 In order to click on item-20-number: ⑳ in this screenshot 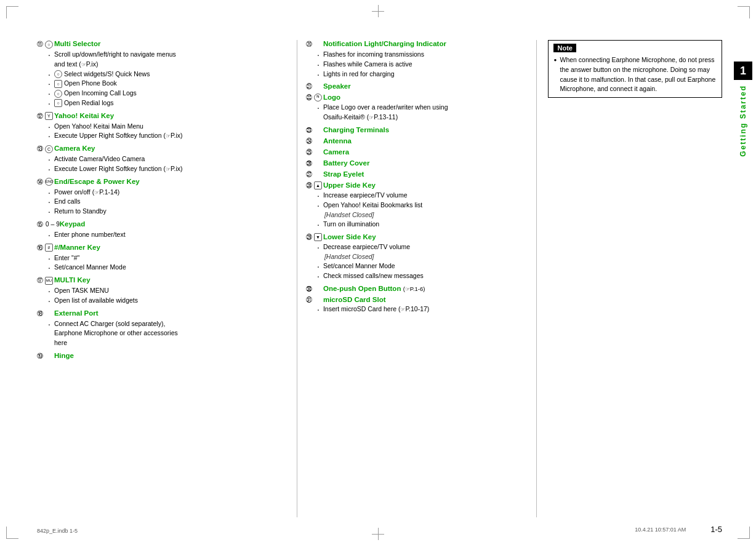, I will do `click(315, 44)`.